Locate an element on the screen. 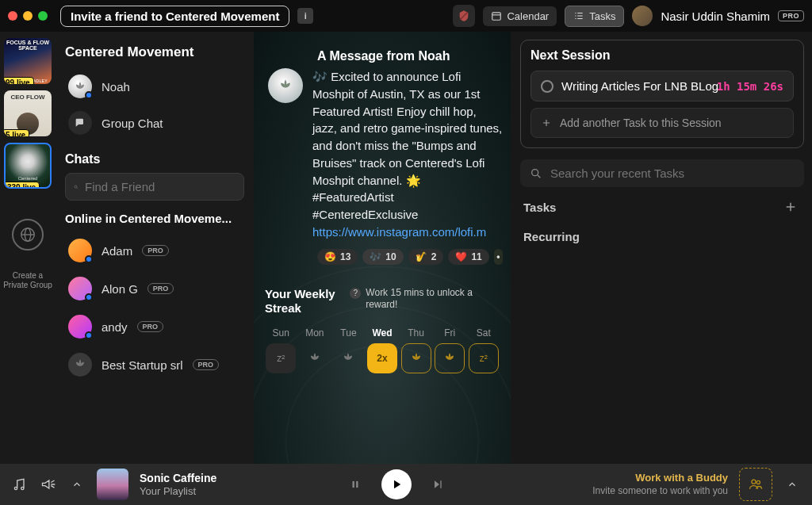 The height and width of the screenshot is (505, 812). group-card-centered-movement: CenteredMovement 330 live is located at coordinates (28, 166).